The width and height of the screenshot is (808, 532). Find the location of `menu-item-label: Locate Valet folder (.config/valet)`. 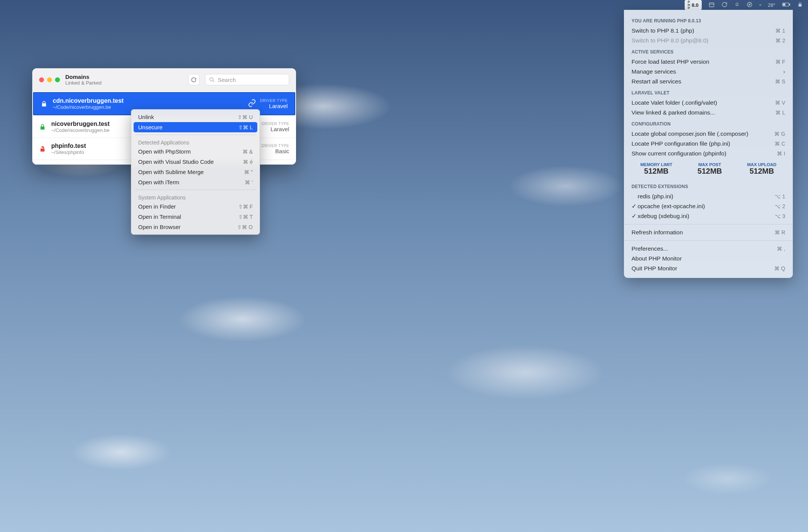

menu-item-label: Locate Valet folder (.config/valet) is located at coordinates (674, 103).